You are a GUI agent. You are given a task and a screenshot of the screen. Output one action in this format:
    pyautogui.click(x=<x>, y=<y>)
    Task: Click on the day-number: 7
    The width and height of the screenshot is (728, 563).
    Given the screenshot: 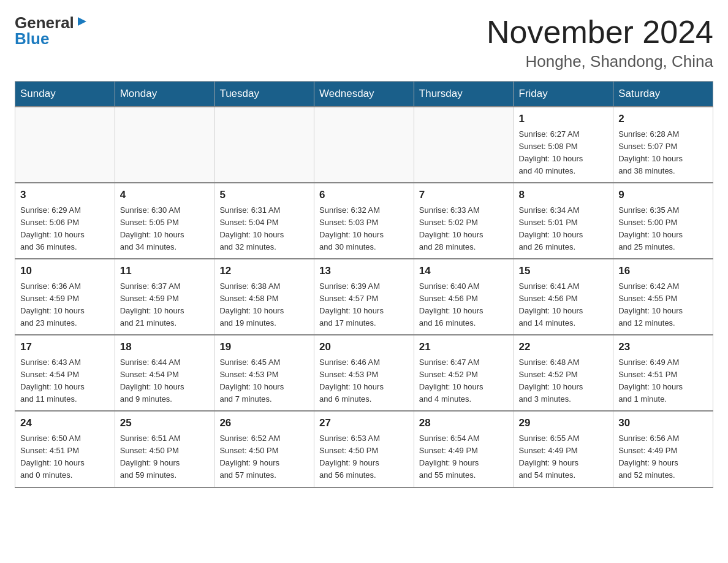 What is the action you would take?
    pyautogui.click(x=464, y=195)
    